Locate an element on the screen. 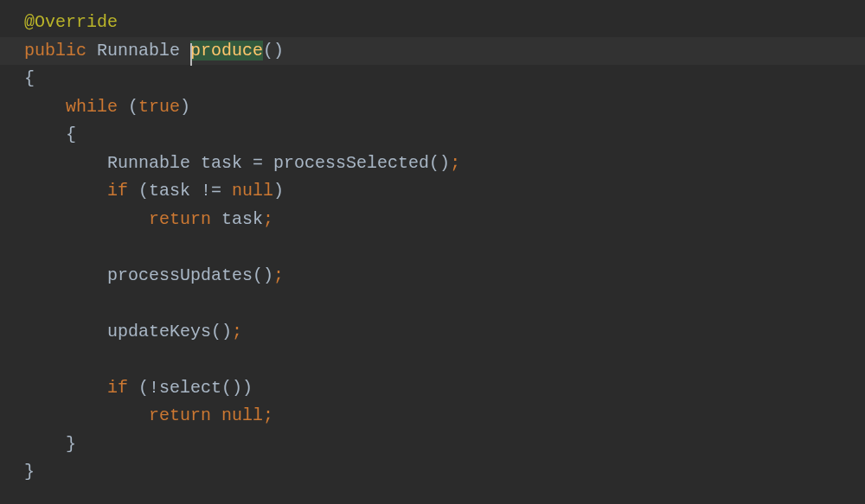  text-cursor is located at coordinates (191, 54).